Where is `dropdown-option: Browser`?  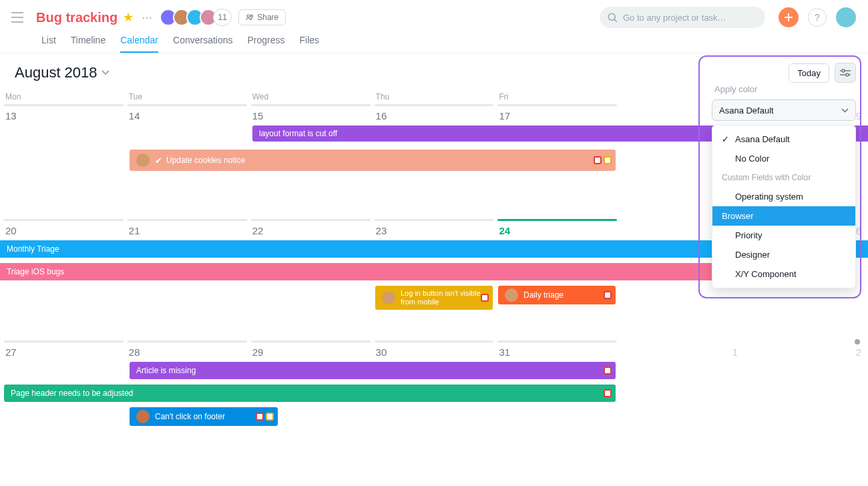 dropdown-option: Browser is located at coordinates (784, 216).